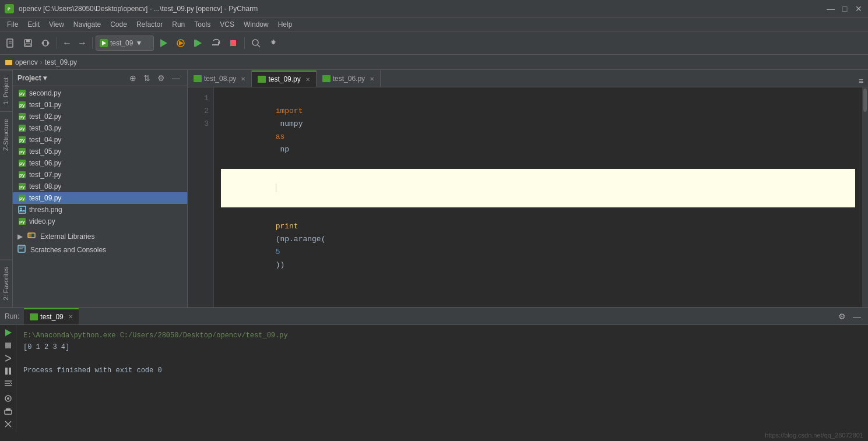  What do you see at coordinates (280, 136) in the screenshot?
I see `keyword-as: as` at bounding box center [280, 136].